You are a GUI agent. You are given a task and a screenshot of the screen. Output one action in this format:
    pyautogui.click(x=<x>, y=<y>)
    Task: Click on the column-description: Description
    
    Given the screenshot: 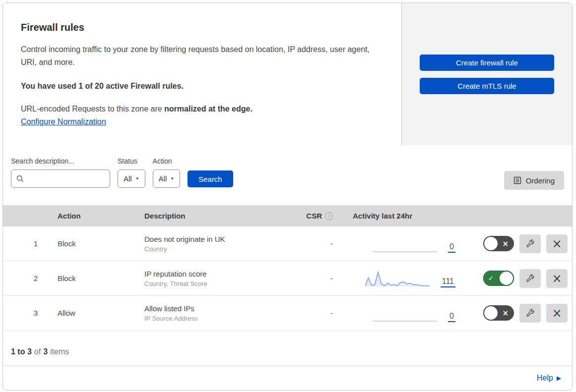 What is the action you would take?
    pyautogui.click(x=209, y=216)
    